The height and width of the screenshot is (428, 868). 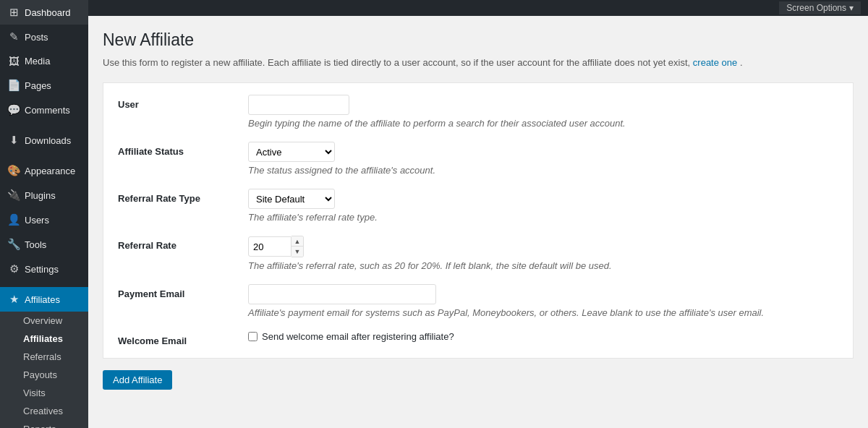 What do you see at coordinates (14, 140) in the screenshot?
I see `downloads-icon: ⬇` at bounding box center [14, 140].